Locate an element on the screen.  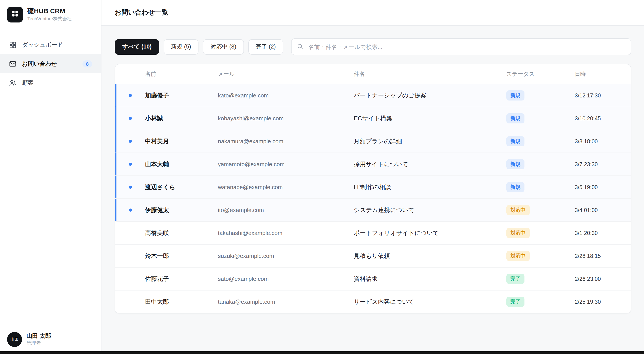
cell-name: 小林誠 is located at coordinates (182, 118).